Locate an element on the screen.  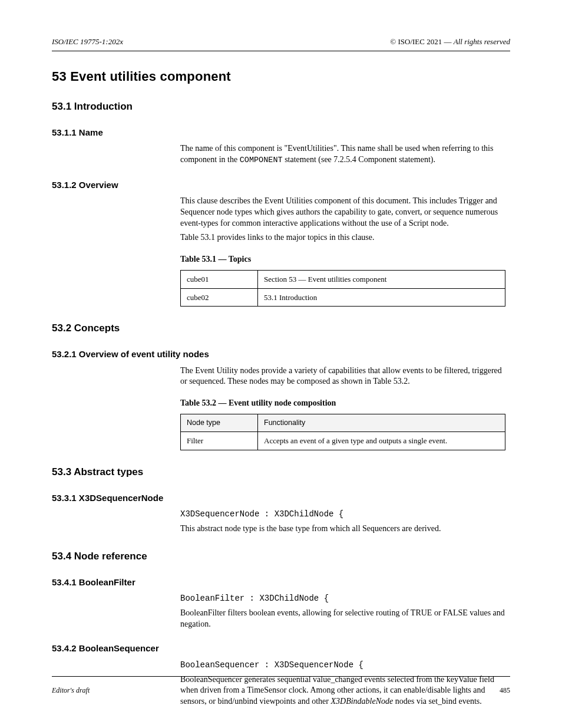
header-spec: ISO/IEC 19775-1:202x is located at coordinates (87, 42).